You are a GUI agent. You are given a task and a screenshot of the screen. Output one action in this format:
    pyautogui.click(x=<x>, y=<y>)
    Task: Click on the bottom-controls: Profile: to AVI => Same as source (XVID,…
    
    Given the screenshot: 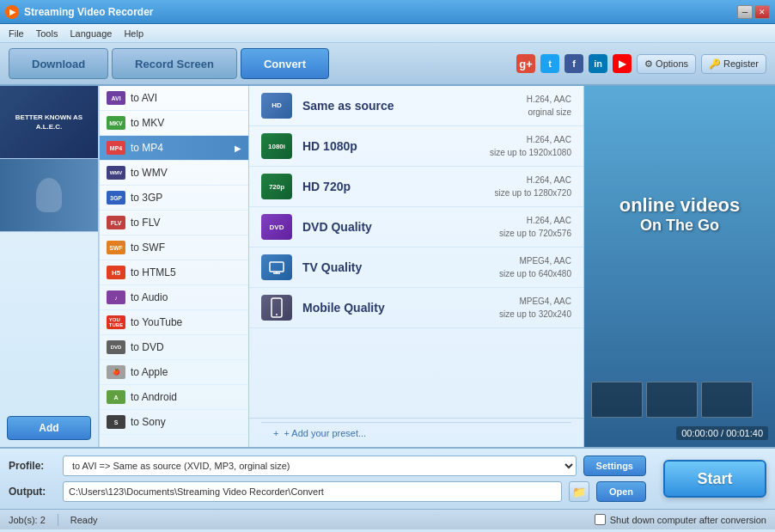 What is the action you would take?
    pyautogui.click(x=388, y=479)
    